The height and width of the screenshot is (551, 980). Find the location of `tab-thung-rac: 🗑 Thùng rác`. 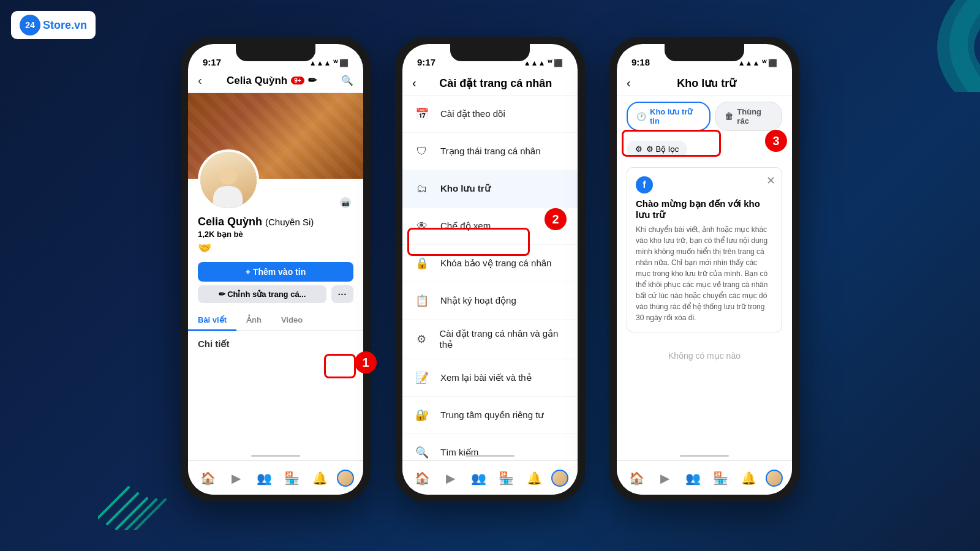

tab-thung-rac: 🗑 Thùng rác is located at coordinates (748, 116).